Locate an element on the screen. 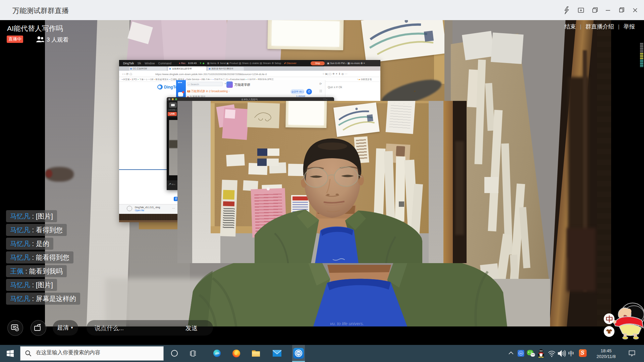  svg-text: vu. to life univers. is located at coordinates (347, 324).